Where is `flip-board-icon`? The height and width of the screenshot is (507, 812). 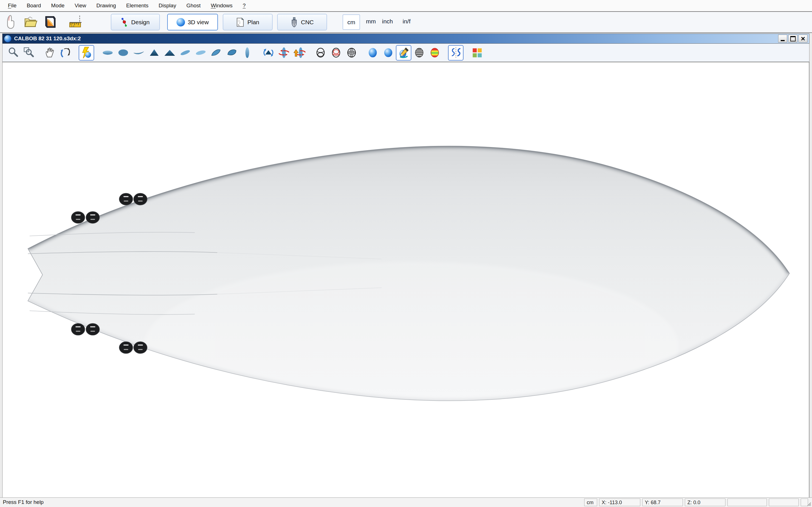
flip-board-icon is located at coordinates (299, 53).